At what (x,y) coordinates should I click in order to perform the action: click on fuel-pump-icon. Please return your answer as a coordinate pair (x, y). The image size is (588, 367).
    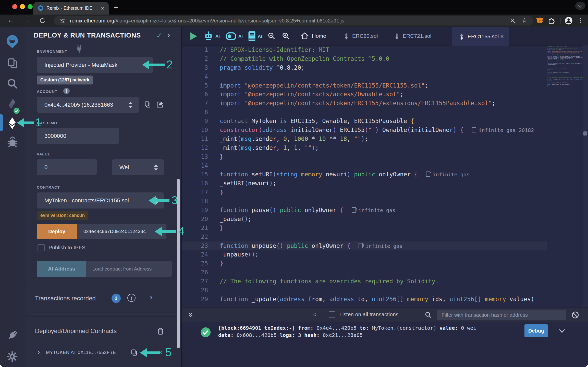
    Looking at the image, I should click on (361, 246).